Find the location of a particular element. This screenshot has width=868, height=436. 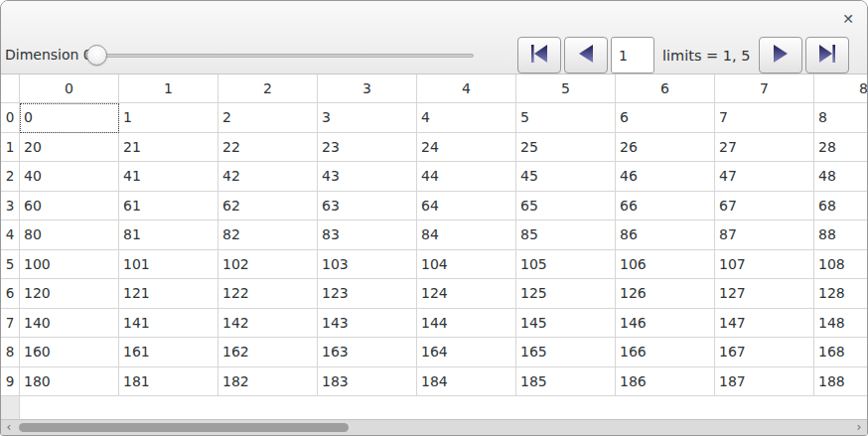

table-cell: 63 is located at coordinates (367, 207).